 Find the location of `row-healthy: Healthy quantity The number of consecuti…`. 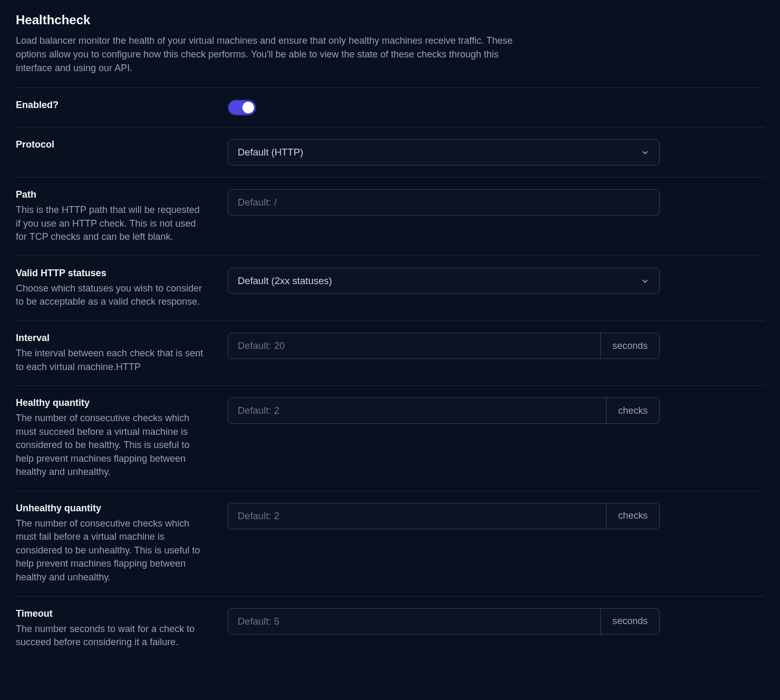

row-healthy: Healthy quantity The number of consecuti… is located at coordinates (390, 438).